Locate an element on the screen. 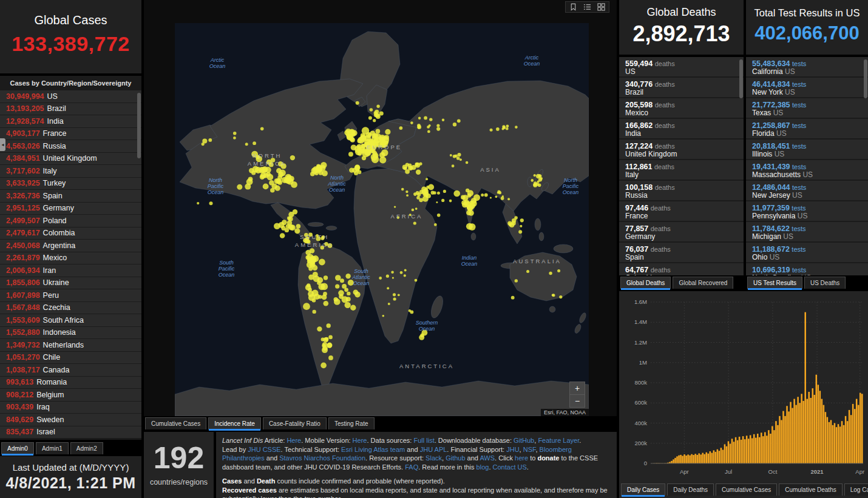 Image resolution: width=868 pixels, height=498 pixels. table-row: 993,613Romania is located at coordinates (70, 383).